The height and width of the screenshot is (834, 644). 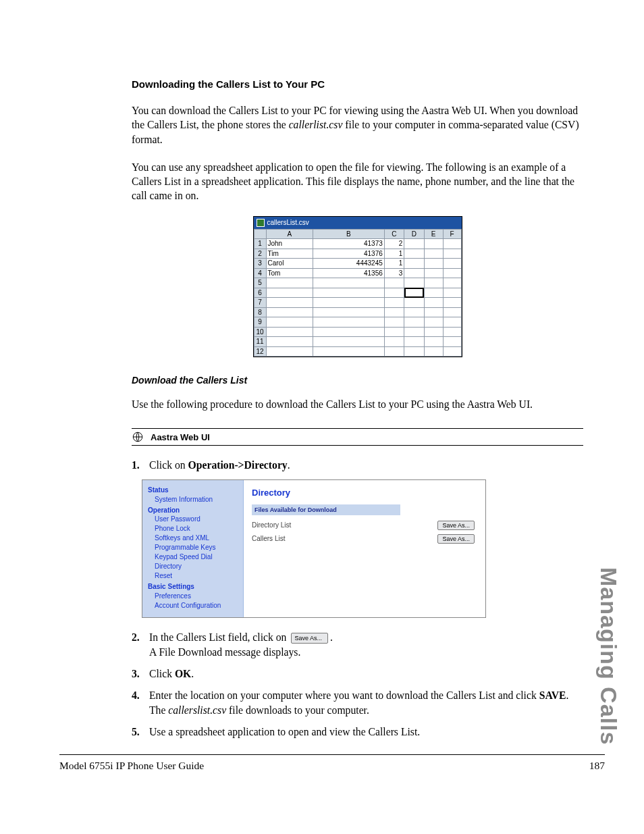 What do you see at coordinates (349, 254) in the screenshot?
I see `cell: 41376` at bounding box center [349, 254].